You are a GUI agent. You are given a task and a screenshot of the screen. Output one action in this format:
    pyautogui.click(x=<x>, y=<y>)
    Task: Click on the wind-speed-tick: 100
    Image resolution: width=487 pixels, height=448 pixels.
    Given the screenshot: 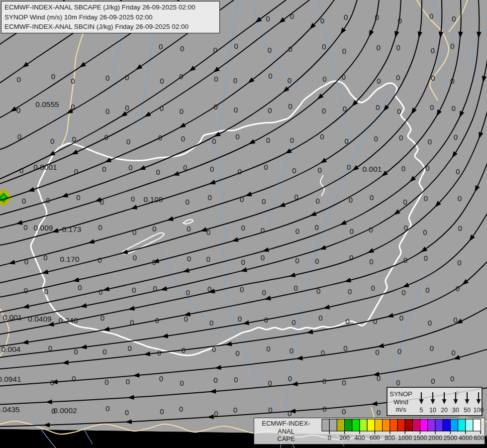 What is the action you would take?
    pyautogui.click(x=479, y=410)
    